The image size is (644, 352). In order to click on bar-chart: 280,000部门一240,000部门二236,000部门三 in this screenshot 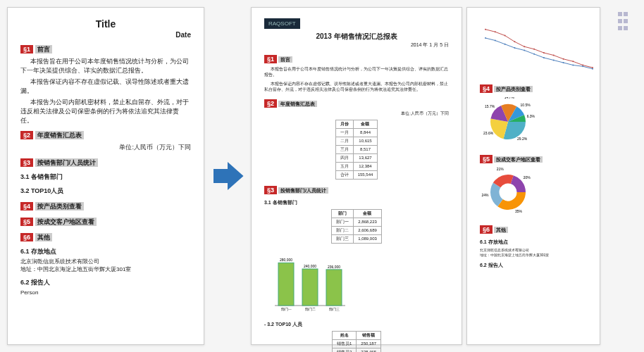, I will do `click(306, 281)`.